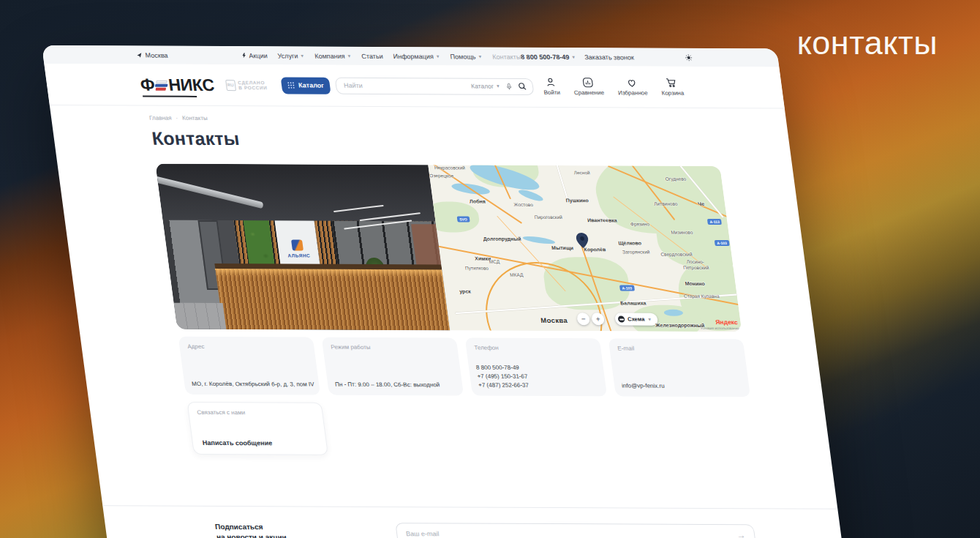 The image size is (980, 538). I want to click on main-menu: АкцииУслуги▼Компания▼СтатьиИнформация▼По…, so click(381, 56).